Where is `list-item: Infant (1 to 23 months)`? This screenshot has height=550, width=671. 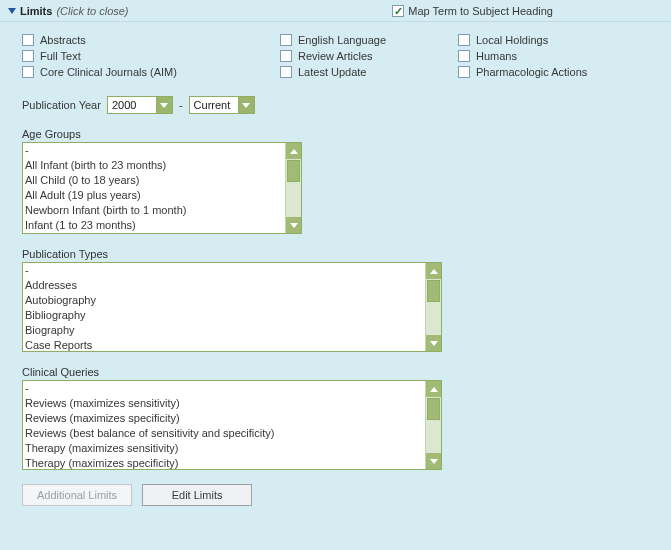 list-item: Infant (1 to 23 months) is located at coordinates (154, 226).